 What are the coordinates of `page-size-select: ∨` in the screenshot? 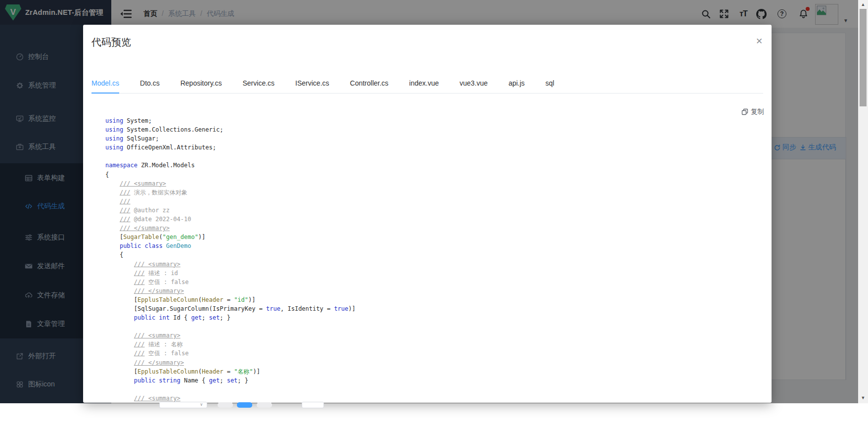 It's located at (183, 405).